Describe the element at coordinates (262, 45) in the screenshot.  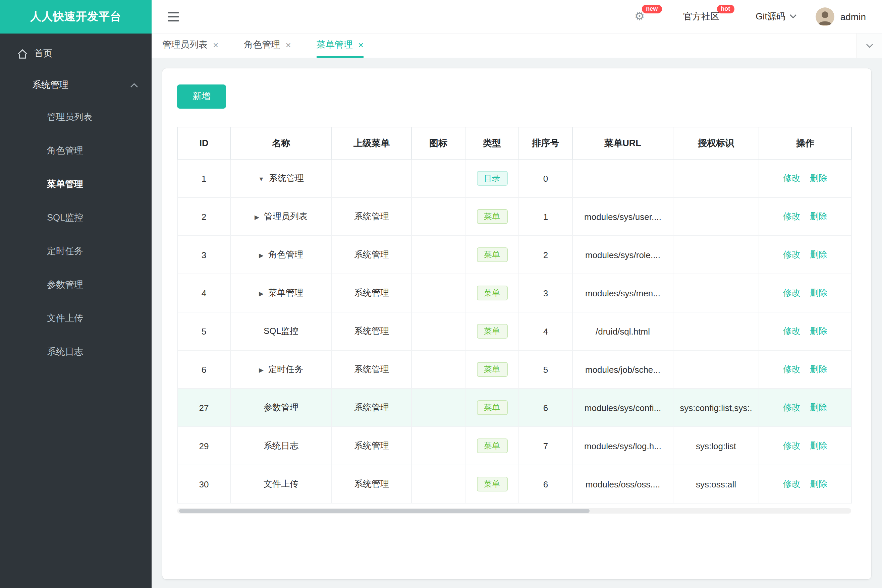
I see `tab-label: 角色管理` at that location.